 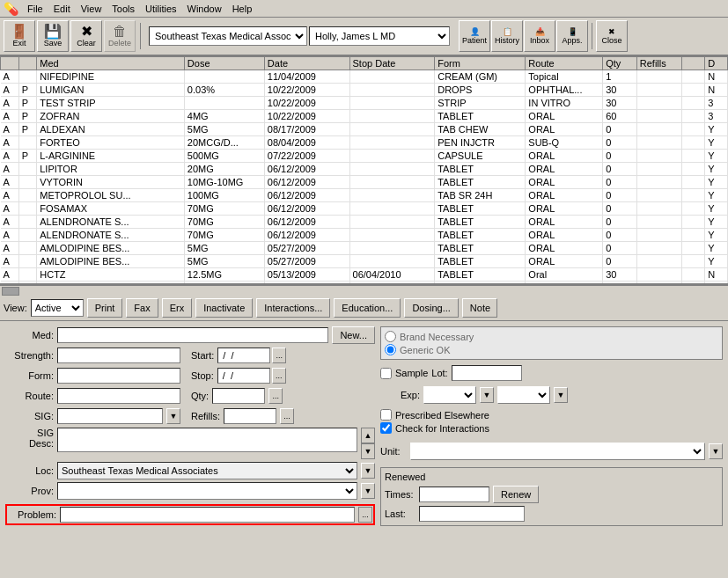 What do you see at coordinates (558, 451) in the screenshot?
I see `unit-select` at bounding box center [558, 451].